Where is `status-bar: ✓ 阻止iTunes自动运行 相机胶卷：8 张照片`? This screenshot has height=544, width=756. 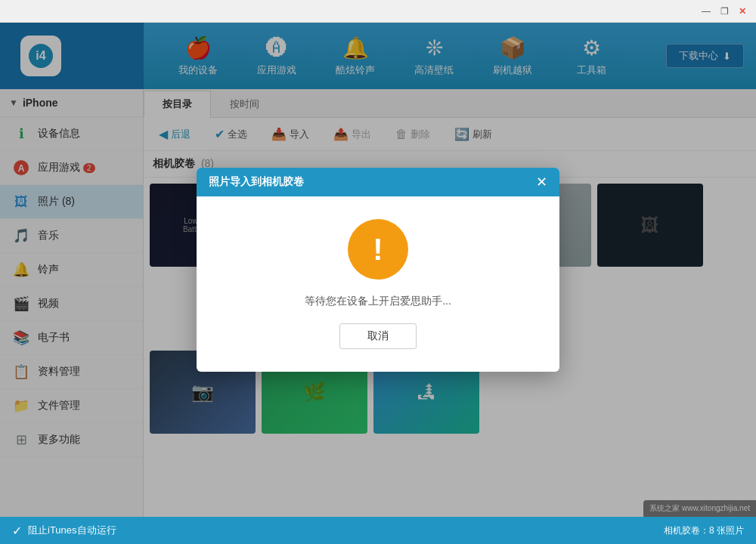 status-bar: ✓ 阻止iTunes自动运行 相机胶卷：8 张照片 is located at coordinates (378, 530).